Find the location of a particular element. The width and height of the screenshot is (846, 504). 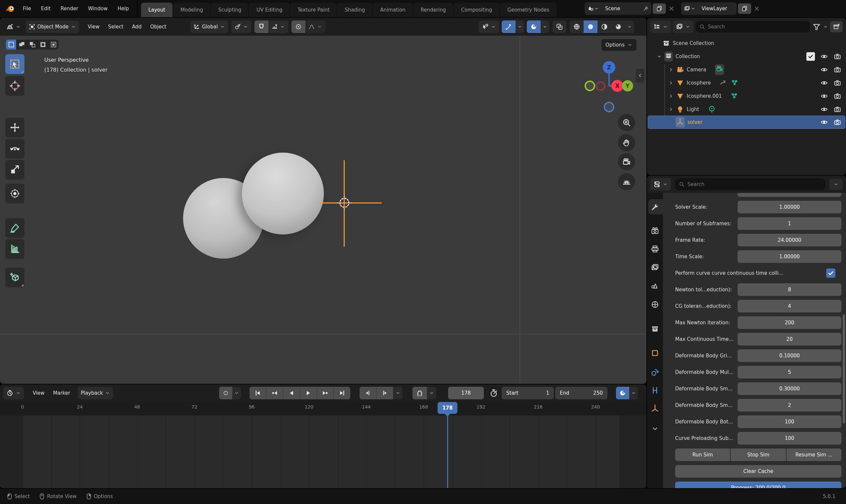

tab-physics is located at coordinates (655, 372).